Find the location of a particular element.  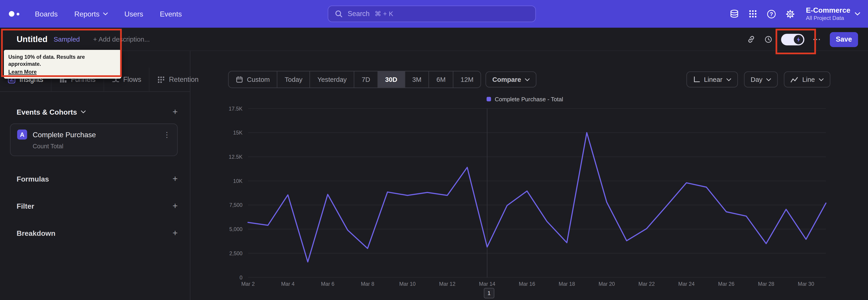

date-range-label: 30D is located at coordinates (391, 80).